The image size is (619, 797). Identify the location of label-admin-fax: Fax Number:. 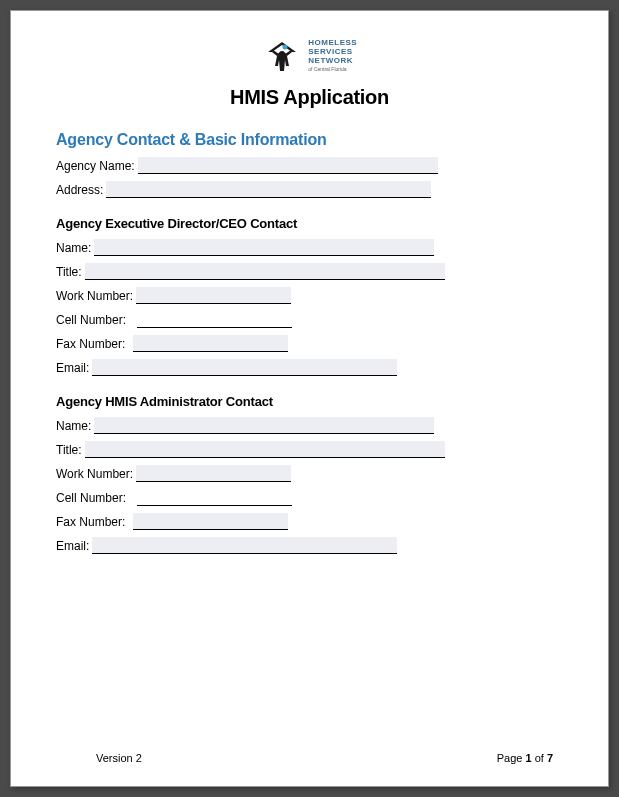
(92, 522).